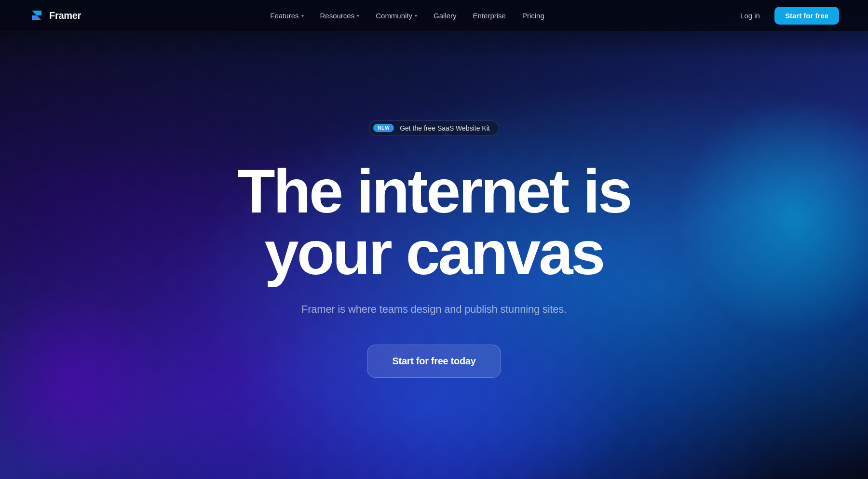  What do you see at coordinates (338, 15) in the screenshot?
I see `nav-resources-label: Resources` at bounding box center [338, 15].